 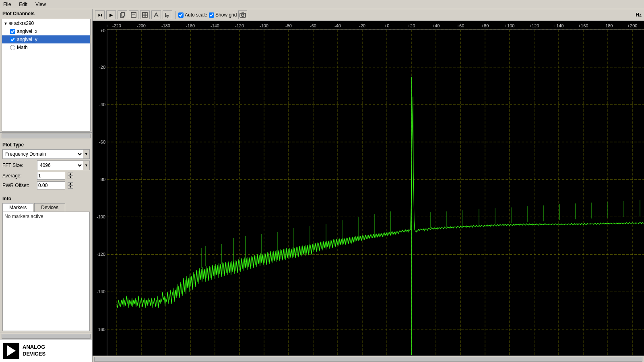 I want to click on channels-list: ▼ adxrs290 anglvel_x anglvel_y Math, so click(x=46, y=75).